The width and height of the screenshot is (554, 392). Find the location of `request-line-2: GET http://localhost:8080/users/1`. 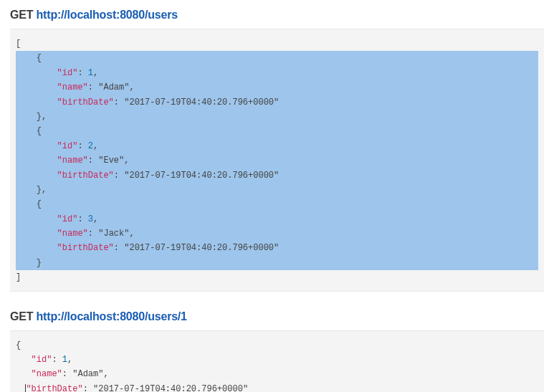

request-line-2: GET http://localhost:8080/users/1 is located at coordinates (277, 317).